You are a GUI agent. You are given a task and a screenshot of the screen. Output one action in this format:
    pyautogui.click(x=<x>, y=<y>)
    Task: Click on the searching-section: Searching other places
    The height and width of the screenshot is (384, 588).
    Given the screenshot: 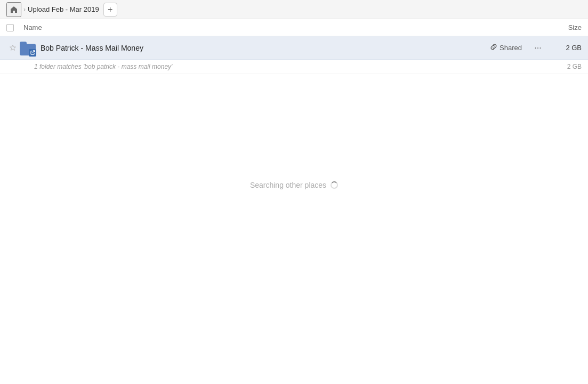 What is the action you would take?
    pyautogui.click(x=294, y=185)
    